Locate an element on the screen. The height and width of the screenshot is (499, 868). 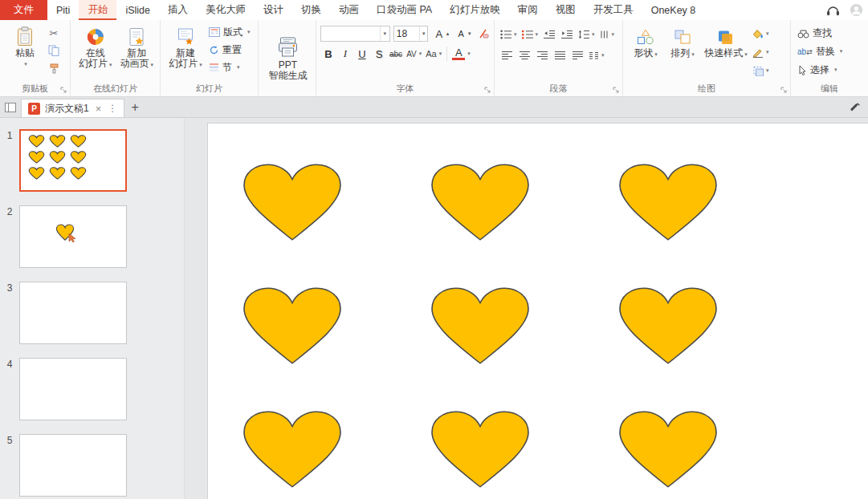
menu-tab-islide: iSlide is located at coordinates (138, 10).